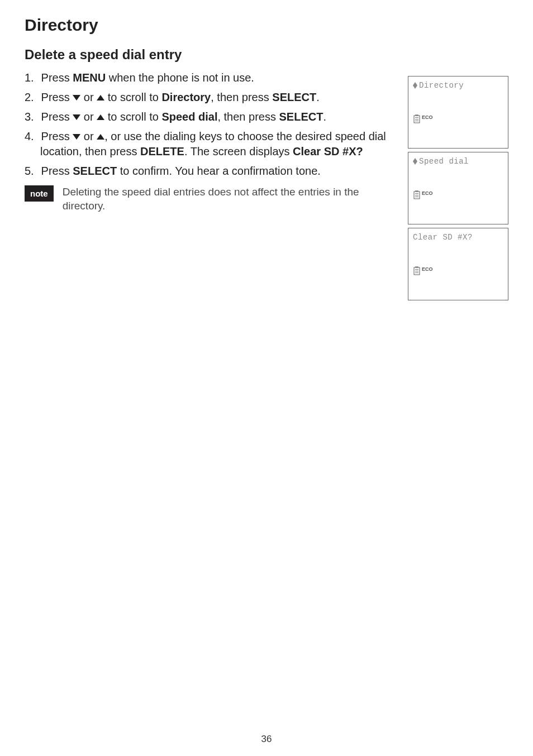 The image size is (533, 756). What do you see at coordinates (444, 161) in the screenshot?
I see `lcd-text: Speed dial` at bounding box center [444, 161].